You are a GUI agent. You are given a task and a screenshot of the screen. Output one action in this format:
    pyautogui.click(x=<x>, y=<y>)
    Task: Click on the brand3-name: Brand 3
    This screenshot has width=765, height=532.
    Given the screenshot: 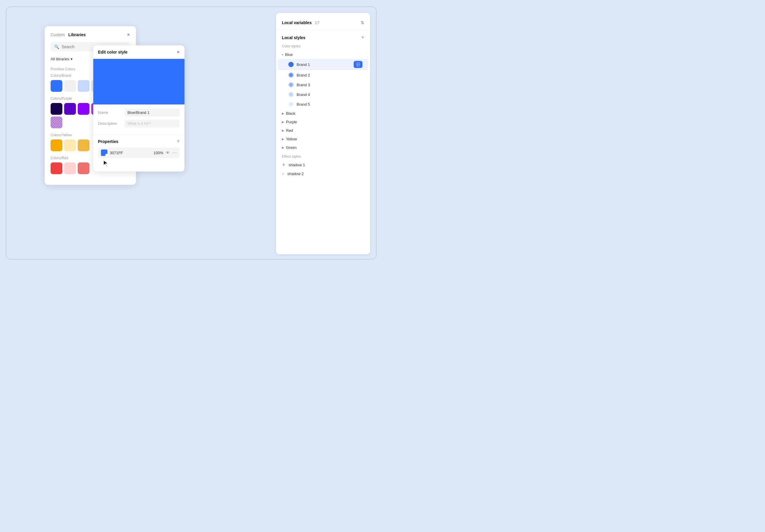 What is the action you would take?
    pyautogui.click(x=303, y=85)
    